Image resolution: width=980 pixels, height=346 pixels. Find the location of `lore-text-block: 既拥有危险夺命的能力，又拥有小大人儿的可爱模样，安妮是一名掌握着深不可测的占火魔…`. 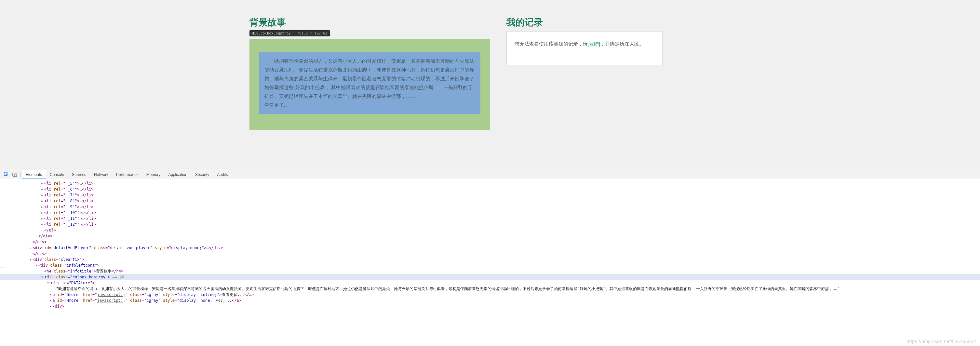

lore-text-block: 既拥有危险夺命的能力，又拥有小大人儿的可爱模样，安妮是一名掌握着深不可测的占火魔… is located at coordinates (370, 83).